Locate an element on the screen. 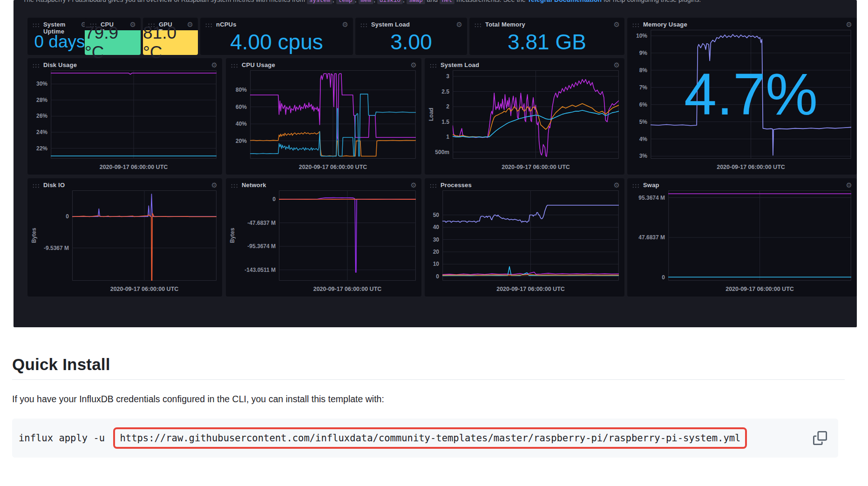 This screenshot has height=486, width=868. panel-processes: Processes ⚙ 50403020100 2020-09-17 06:00… is located at coordinates (524, 237).